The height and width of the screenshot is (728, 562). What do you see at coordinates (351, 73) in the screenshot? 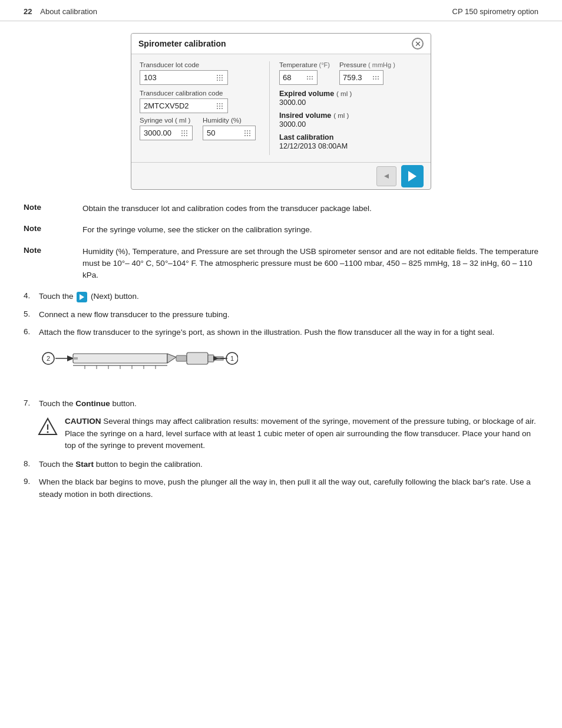
I see `temp-pressure-row: Temperature (°F) 68` at bounding box center [351, 73].